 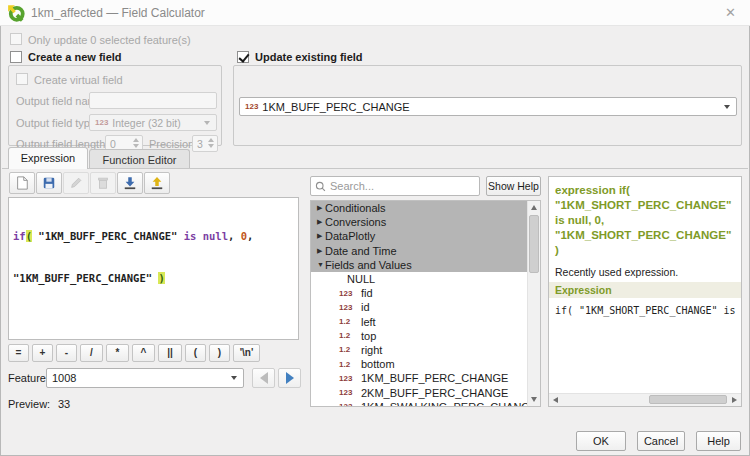 I want to click on scroll-down-icon, so click(x=534, y=400).